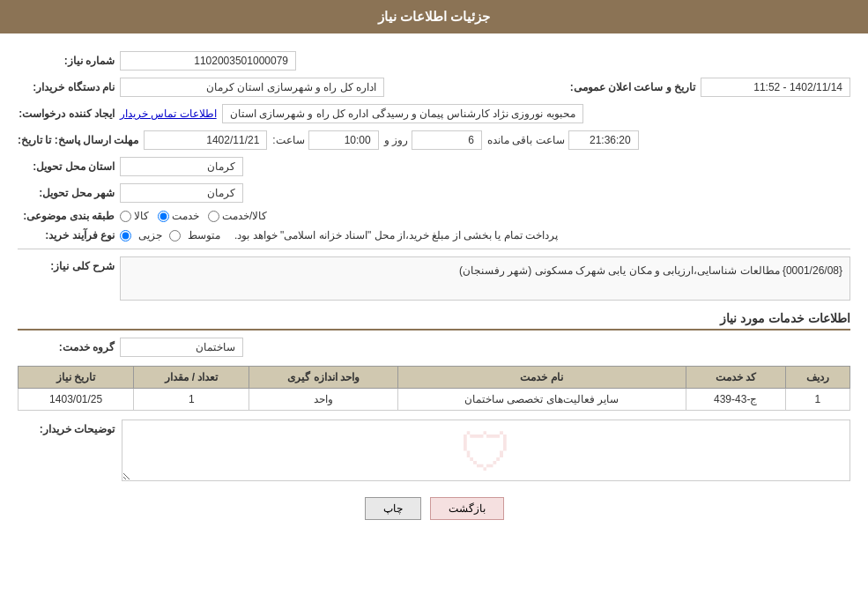 The height and width of the screenshot is (609, 868). What do you see at coordinates (178, 216) in the screenshot?
I see `subject-option-service: خدمت` at bounding box center [178, 216].